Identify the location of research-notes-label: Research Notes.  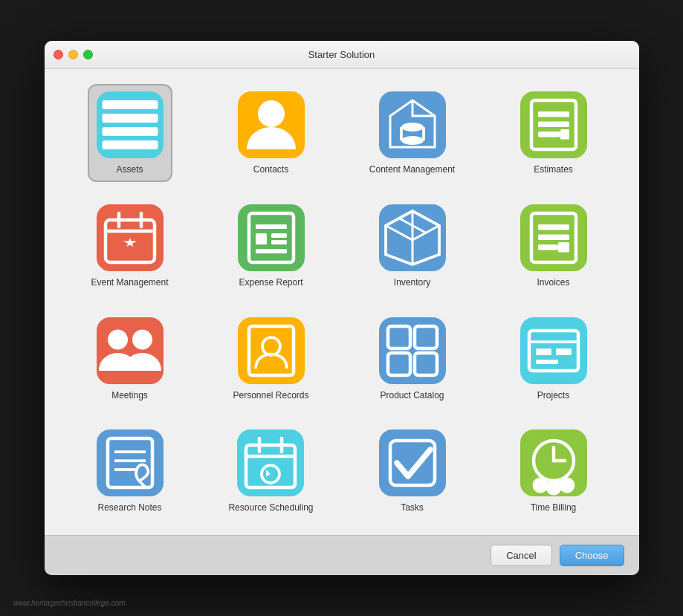
(129, 508).